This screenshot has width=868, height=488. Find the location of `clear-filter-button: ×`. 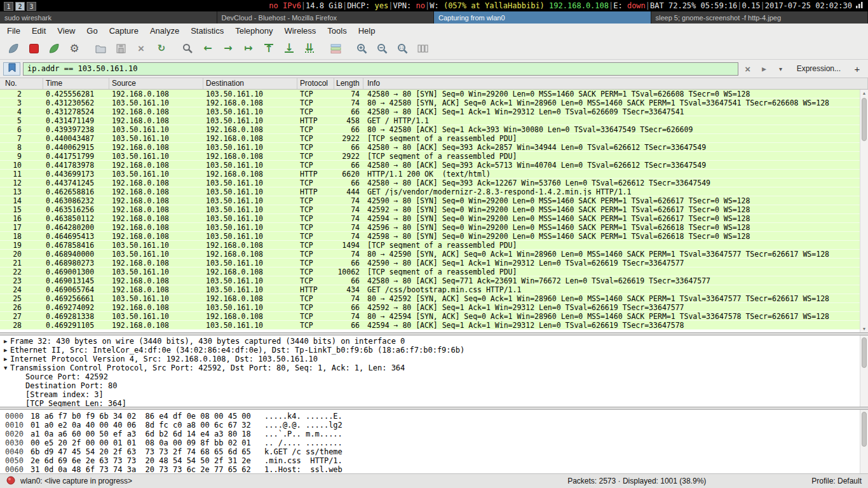

clear-filter-button: × is located at coordinates (748, 69).